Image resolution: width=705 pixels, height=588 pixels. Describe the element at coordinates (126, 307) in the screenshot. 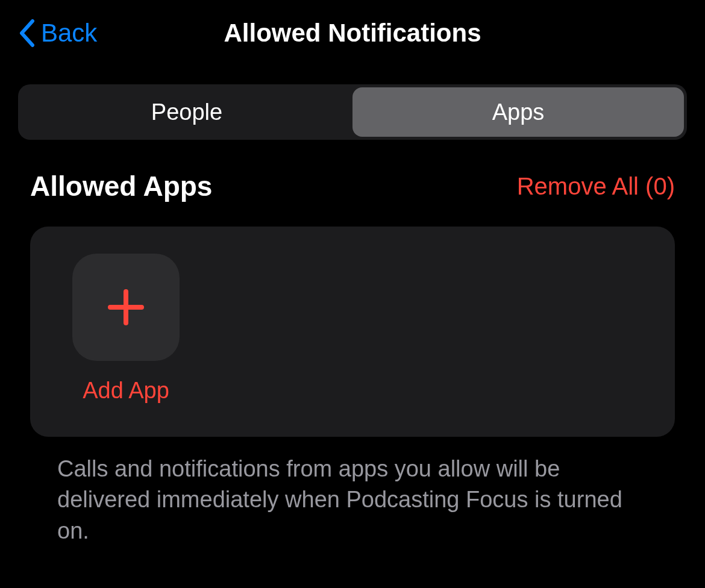

I see `plus-icon` at that location.